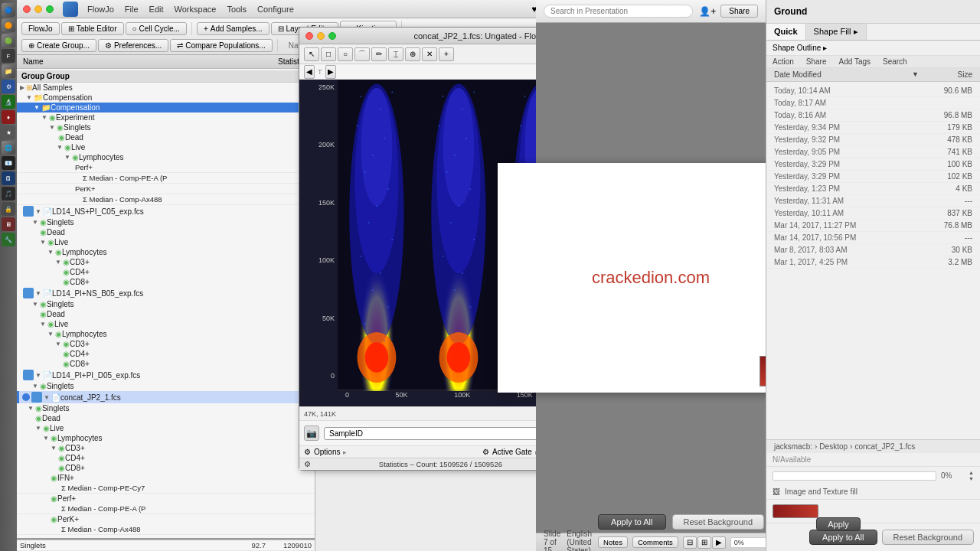  Describe the element at coordinates (165, 262) in the screenshot. I see `tree-item-cd3-2: ▼ ◉ CD3+` at that location.